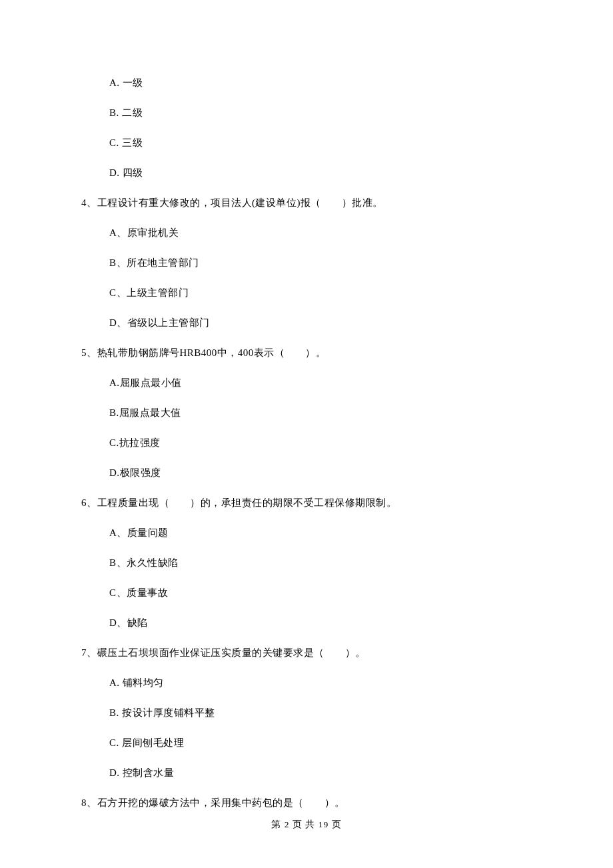  What do you see at coordinates (307, 803) in the screenshot?
I see `q8-text: 8、石方开挖的爆破方法中，采用集中药包的是（ ）。` at bounding box center [307, 803].